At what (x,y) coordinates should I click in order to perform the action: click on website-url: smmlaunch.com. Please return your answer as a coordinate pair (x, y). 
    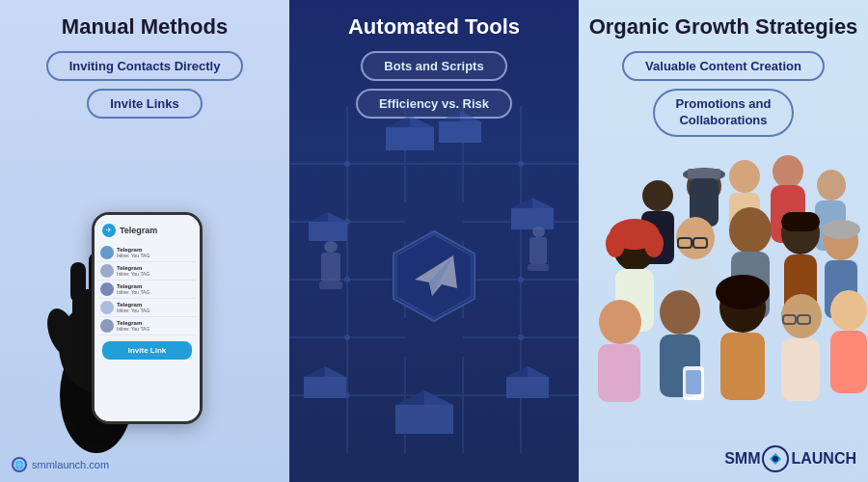
    Looking at the image, I should click on (70, 465).